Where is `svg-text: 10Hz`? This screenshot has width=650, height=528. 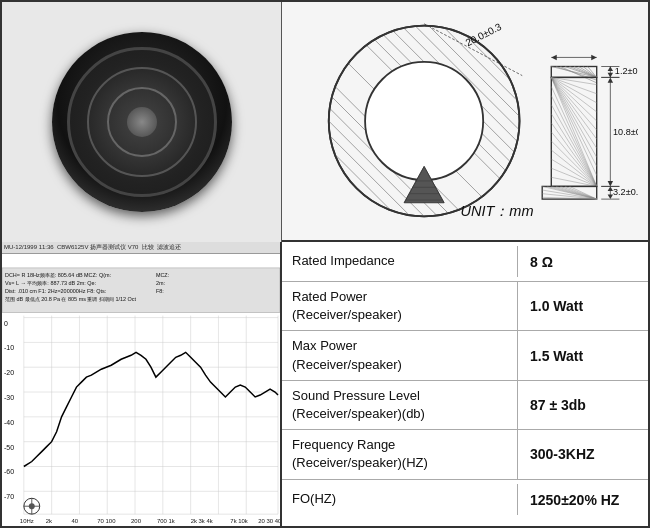 svg-text: 10Hz is located at coordinates (27, 521).